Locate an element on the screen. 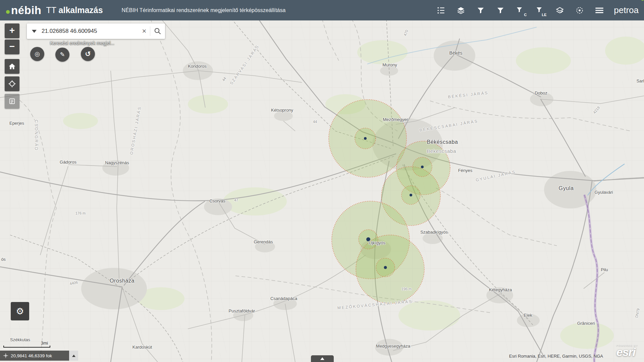  layers-button is located at coordinates (461, 10).